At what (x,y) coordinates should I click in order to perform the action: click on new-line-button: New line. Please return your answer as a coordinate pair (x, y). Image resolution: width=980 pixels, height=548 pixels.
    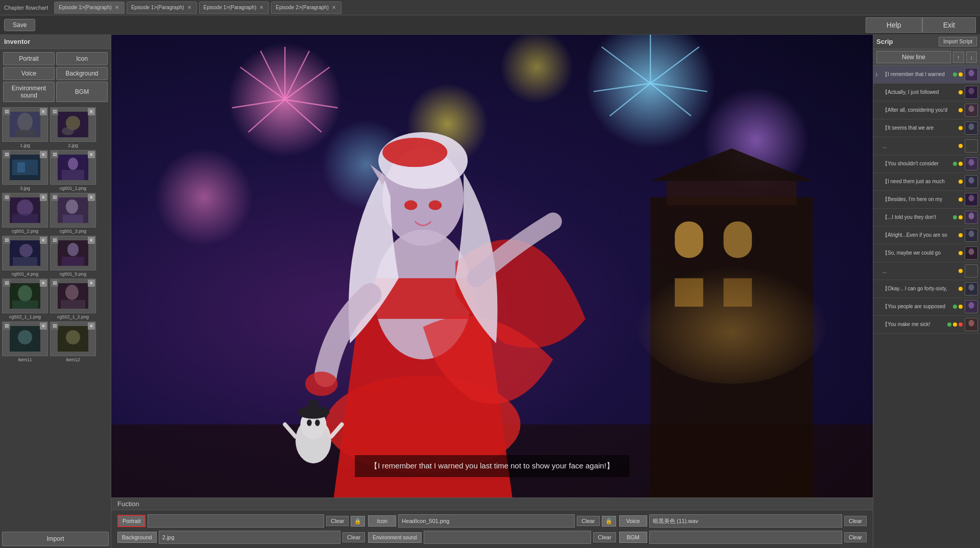
    Looking at the image, I should click on (914, 57).